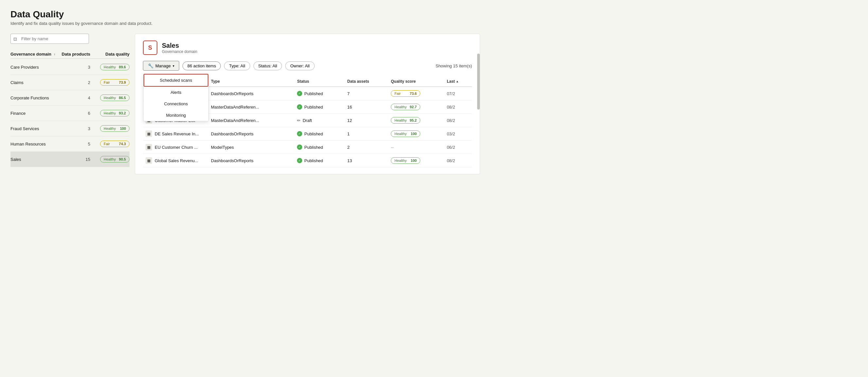  What do you see at coordinates (307, 121) in the screenshot?
I see `status-label: Draft` at bounding box center [307, 121].